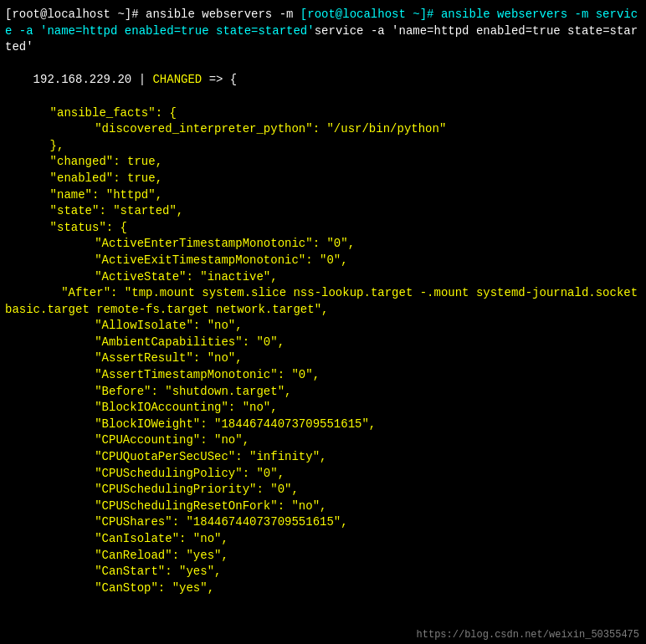 This screenshot has height=644, width=646. What do you see at coordinates (323, 376) in the screenshot?
I see `assert-ts-mono: "AssertTimestampMonotonic": "0",` at bounding box center [323, 376].